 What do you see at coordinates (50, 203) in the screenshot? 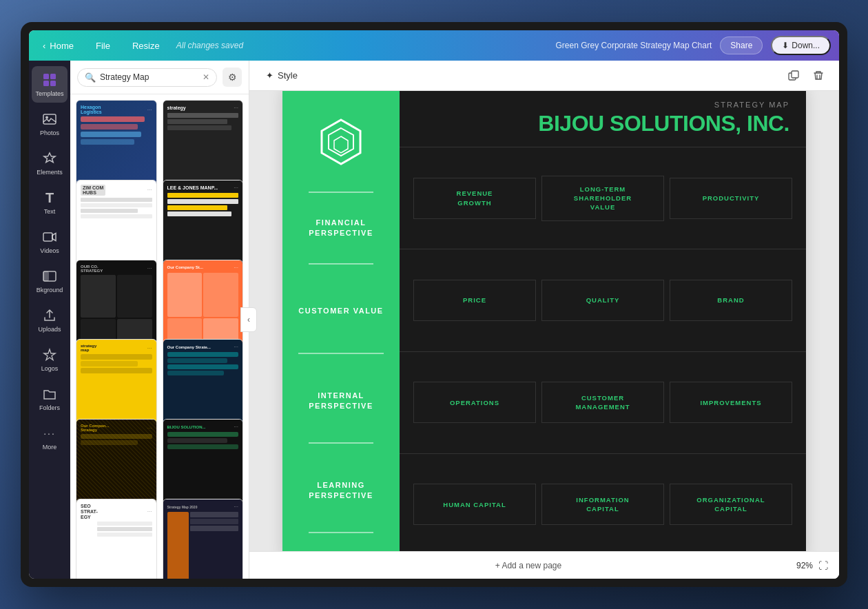
I see `sidebar-item-text: T Text` at bounding box center [50, 203].